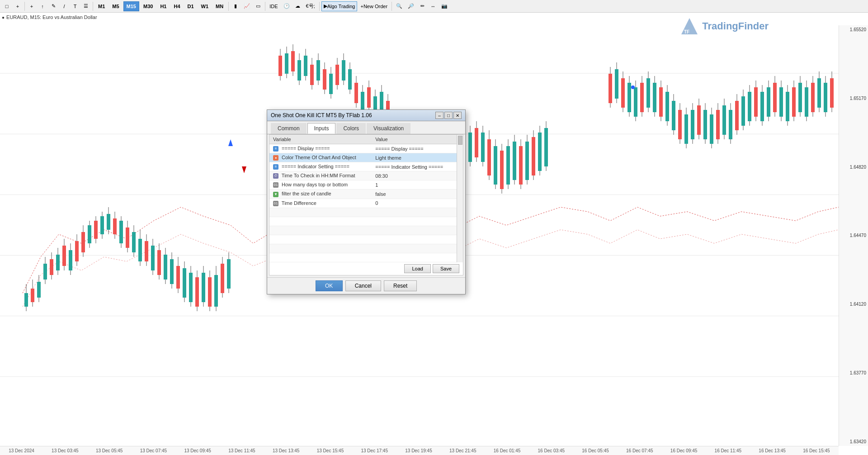  Describe the element at coordinates (154, 450) in the screenshot. I see `time-4: 13 Dec 07:45` at that location.